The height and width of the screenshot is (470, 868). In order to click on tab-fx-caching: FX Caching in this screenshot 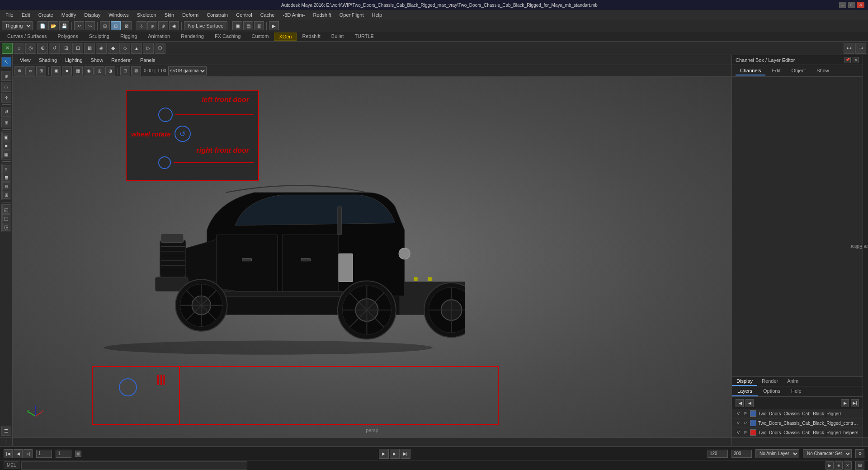, I will do `click(228, 37)`.